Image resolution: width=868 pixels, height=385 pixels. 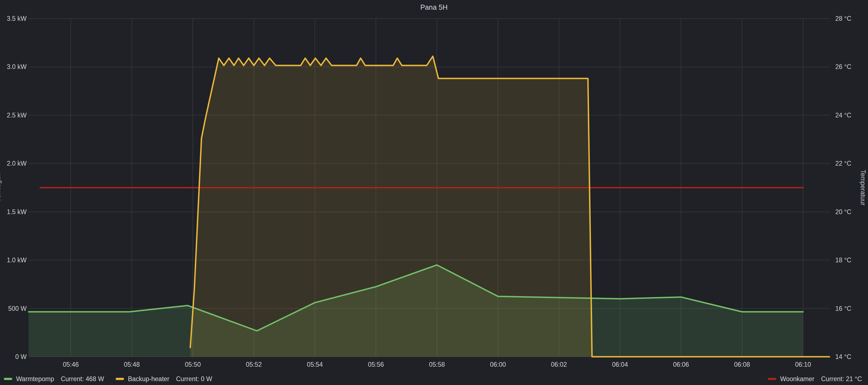 I want to click on legend-current-value: Current: 21 °C, so click(x=842, y=379).